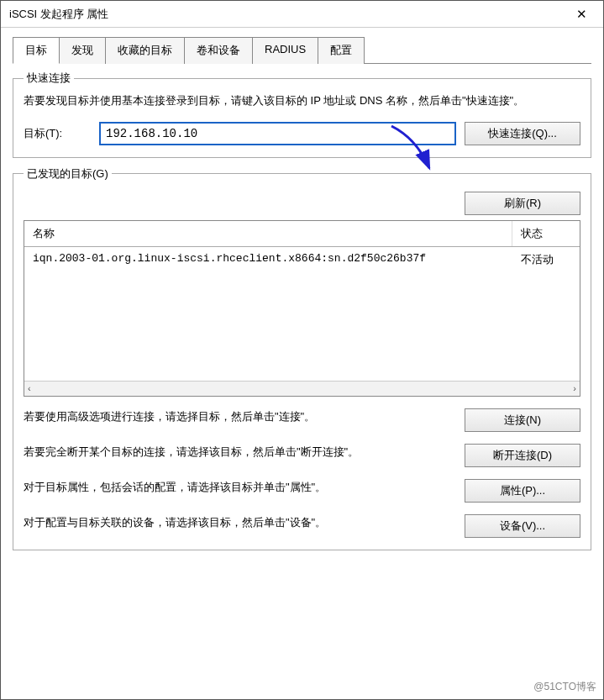  Describe the element at coordinates (29, 388) in the screenshot. I see `scroll-left-icon: ‹` at that location.